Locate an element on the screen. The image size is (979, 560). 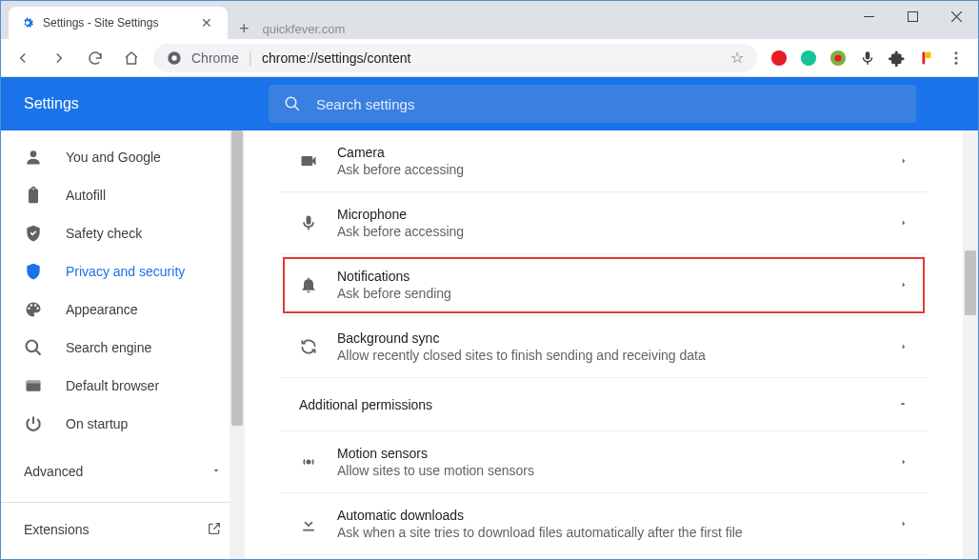
sidebar-item-appearance: Appearance is located at coordinates (123, 310).